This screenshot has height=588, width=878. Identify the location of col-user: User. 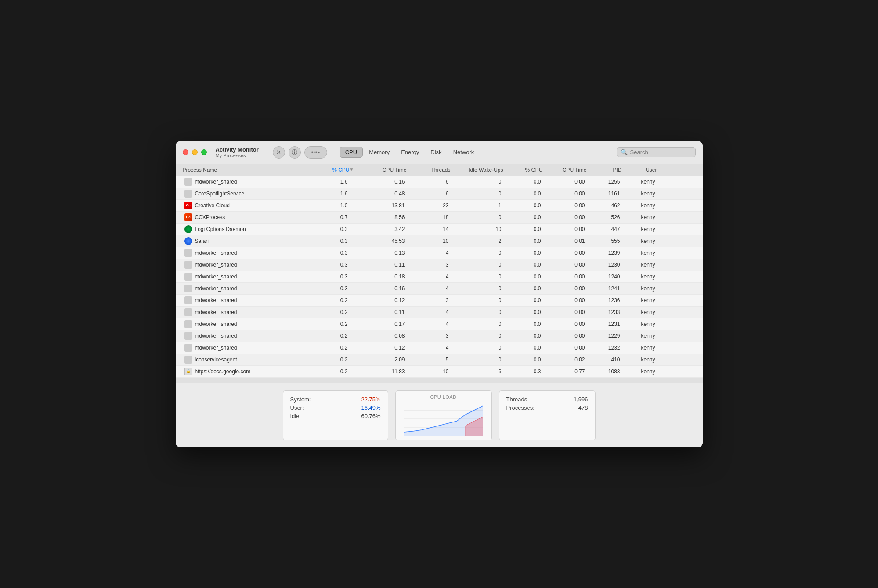
(640, 170).